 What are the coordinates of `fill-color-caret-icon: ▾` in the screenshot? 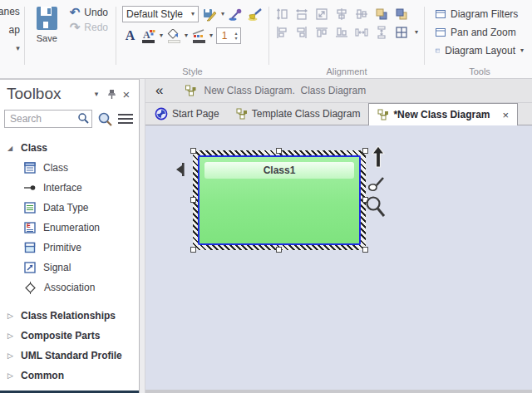 It's located at (186, 36).